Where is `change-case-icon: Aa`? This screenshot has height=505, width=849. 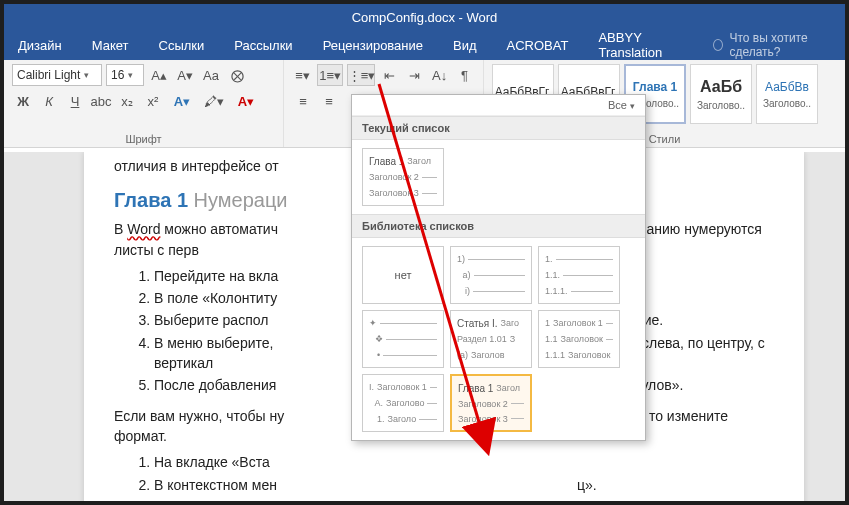 change-case-icon: Aa is located at coordinates (211, 75).